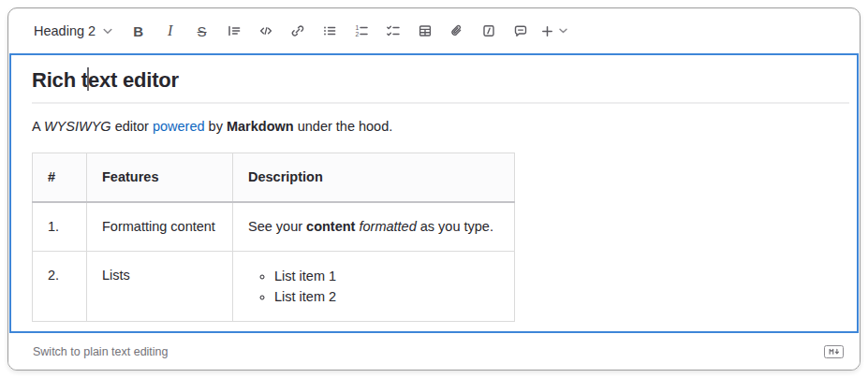 The image size is (868, 378). I want to click on formatting-toolbar: Heading 2 B I S 12, so click(434, 31).